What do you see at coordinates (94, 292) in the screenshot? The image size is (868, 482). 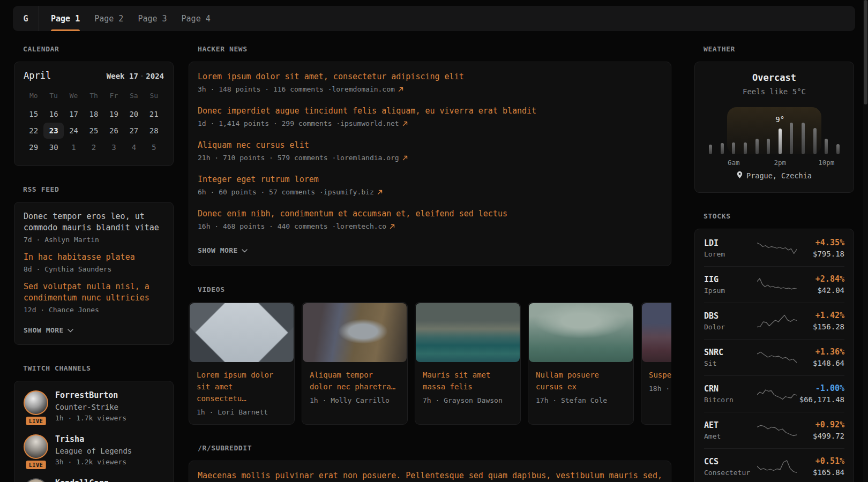 I see `rss-item-title: Sed volutpat nulla nisl, a condimentum n…` at bounding box center [94, 292].